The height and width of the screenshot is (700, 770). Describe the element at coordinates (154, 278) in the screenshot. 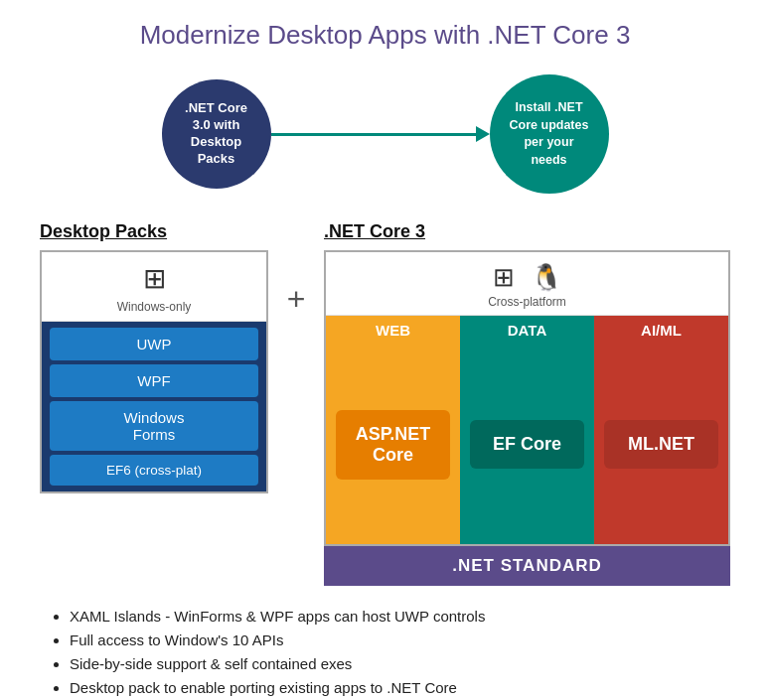

I see `windows-icon: ⊞` at that location.